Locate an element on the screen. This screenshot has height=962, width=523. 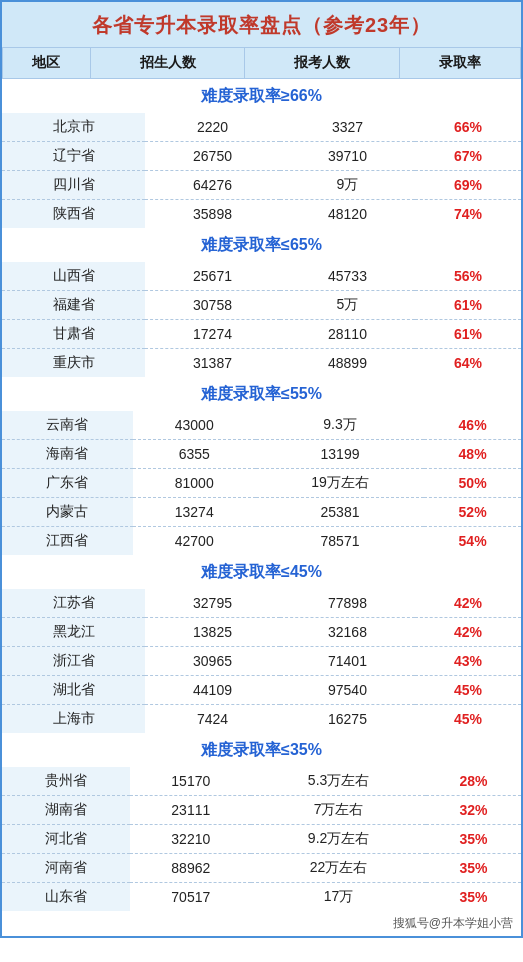
cell-region: 河北省 is located at coordinates (66, 840).